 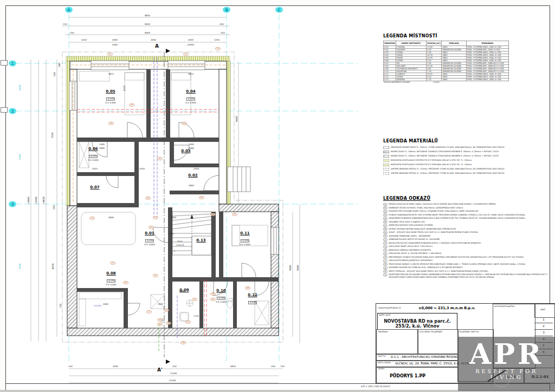 What do you see at coordinates (467, 254) in the screenshot?
I see `legend-reference-item: 15 PODLAHOVÁ VPUSŤ 2x (TECHN. MÍSTNOST +…` at bounding box center [467, 254].